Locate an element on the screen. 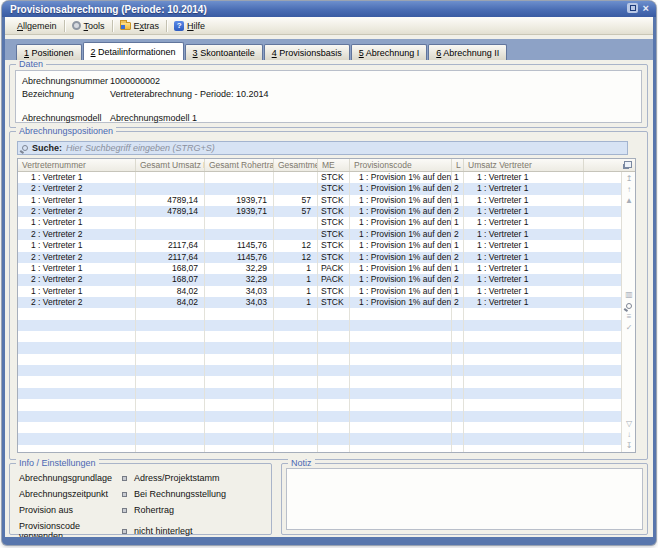 The image size is (658, 548). field-label: Bezeichnung is located at coordinates (66, 94).